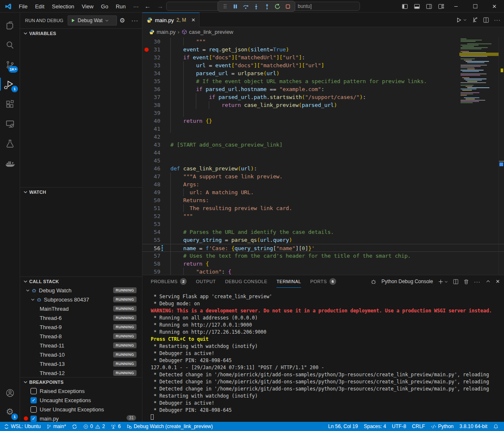 The image size is (504, 431). Describe the element at coordinates (81, 409) in the screenshot. I see `breakpoint-row: User Uncaught Exceptions` at that location.